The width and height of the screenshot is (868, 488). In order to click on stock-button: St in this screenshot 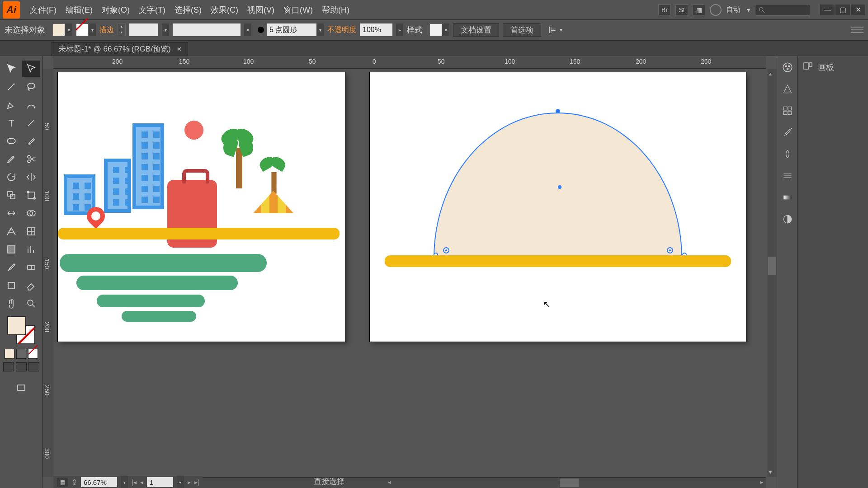, I will do `click(682, 10)`.